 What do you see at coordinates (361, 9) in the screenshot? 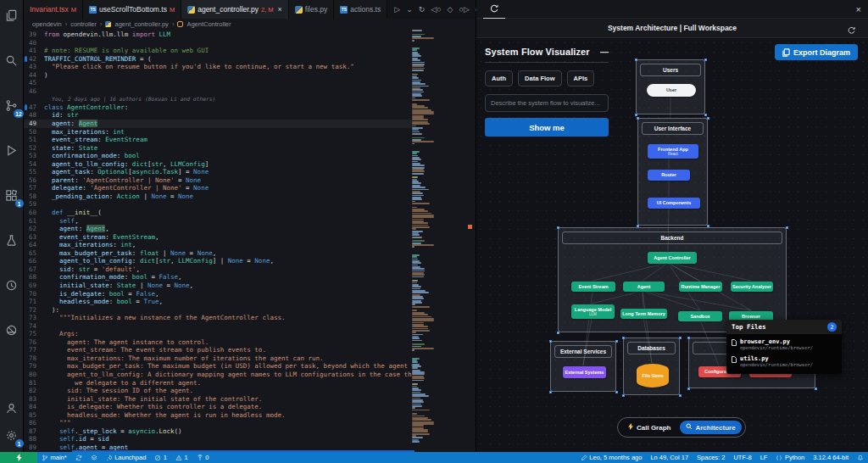
I see `tab-actions.ts: TSactions.ts` at bounding box center [361, 9].